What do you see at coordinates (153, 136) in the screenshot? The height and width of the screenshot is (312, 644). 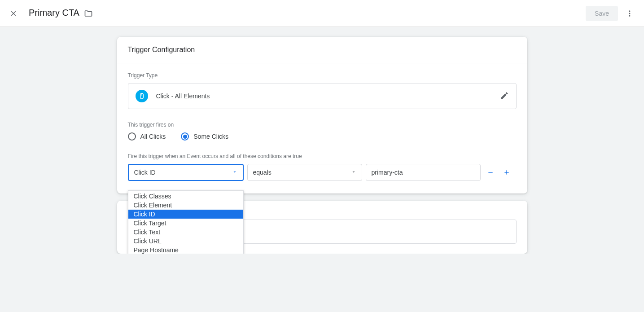 I see `radio-label: All Clicks` at bounding box center [153, 136].